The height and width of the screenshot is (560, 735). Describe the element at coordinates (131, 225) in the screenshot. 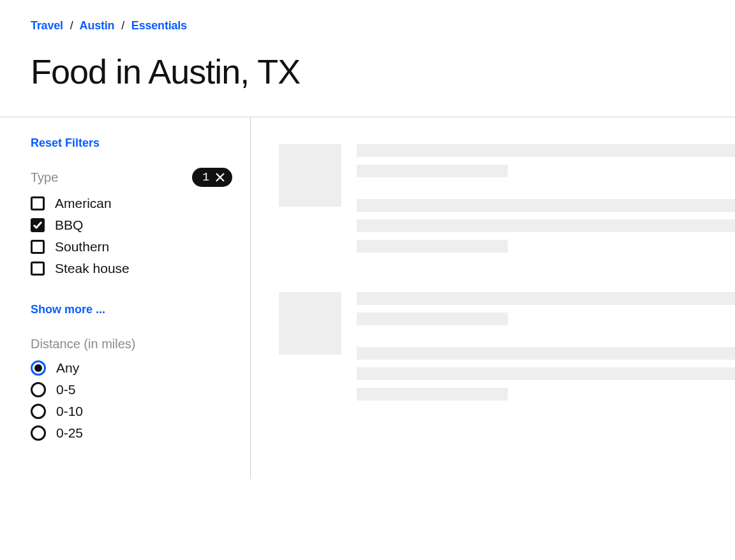

I see `type-option-bbq: BBQ` at that location.